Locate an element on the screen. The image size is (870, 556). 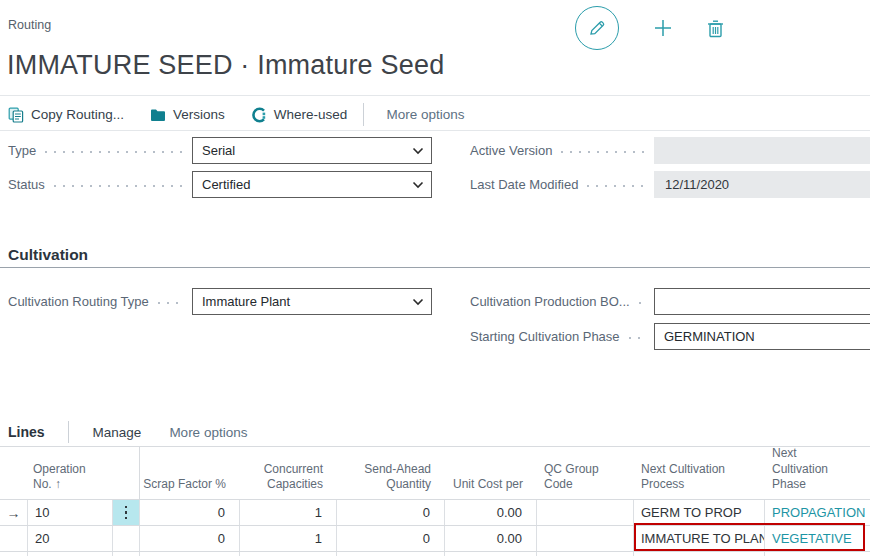
delete-button is located at coordinates (716, 28).